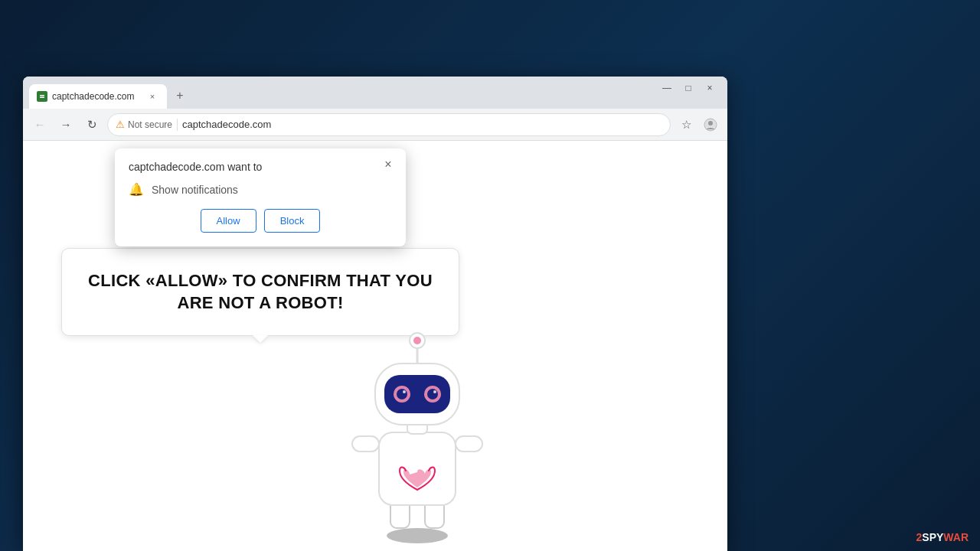 The height and width of the screenshot is (551, 980). I want to click on watermark-spy: SPY, so click(933, 537).